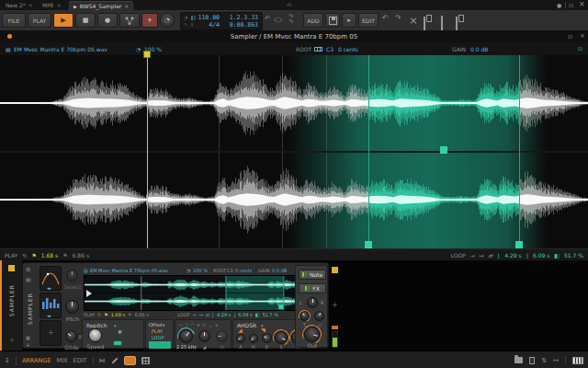 Image resolution: width=588 pixels, height=368 pixels. I want to click on timbre-knob, so click(305, 316).